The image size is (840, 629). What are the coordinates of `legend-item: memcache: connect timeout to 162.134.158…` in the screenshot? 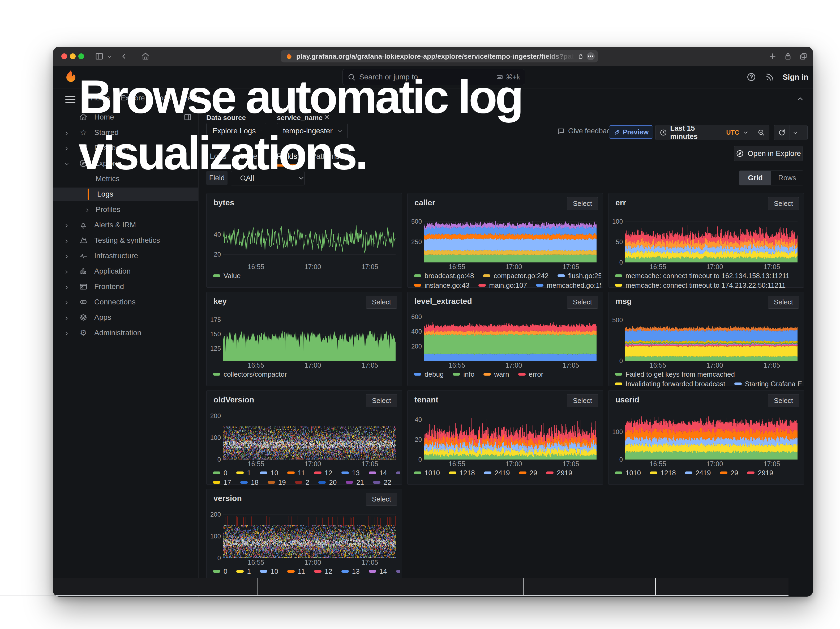 It's located at (702, 276).